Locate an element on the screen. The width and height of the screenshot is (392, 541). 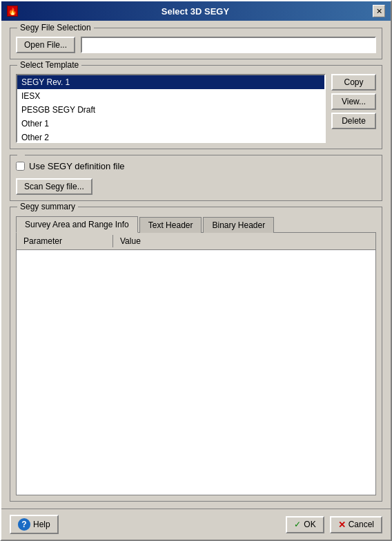
summary-group-label: Segy summary is located at coordinates (48, 207).